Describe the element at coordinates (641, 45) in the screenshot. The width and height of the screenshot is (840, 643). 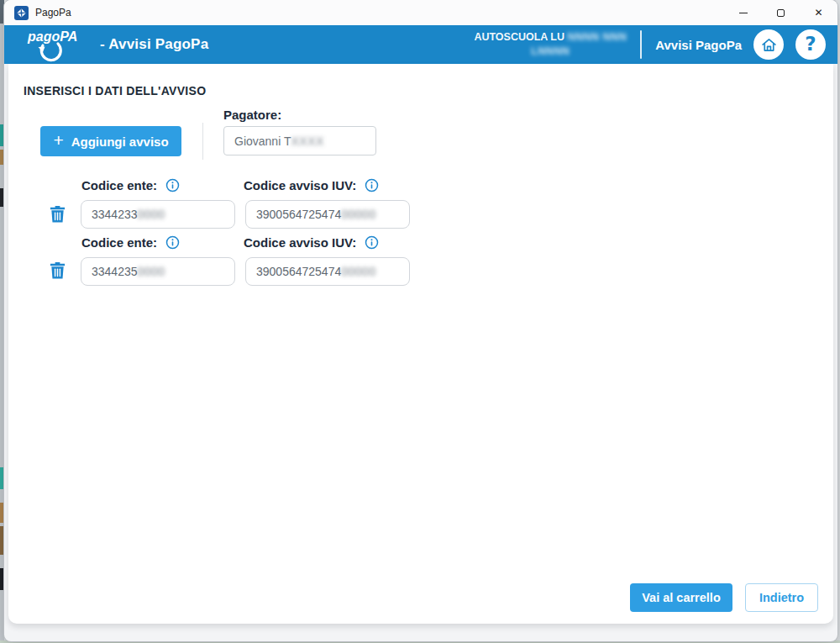
I see `header-divider` at that location.